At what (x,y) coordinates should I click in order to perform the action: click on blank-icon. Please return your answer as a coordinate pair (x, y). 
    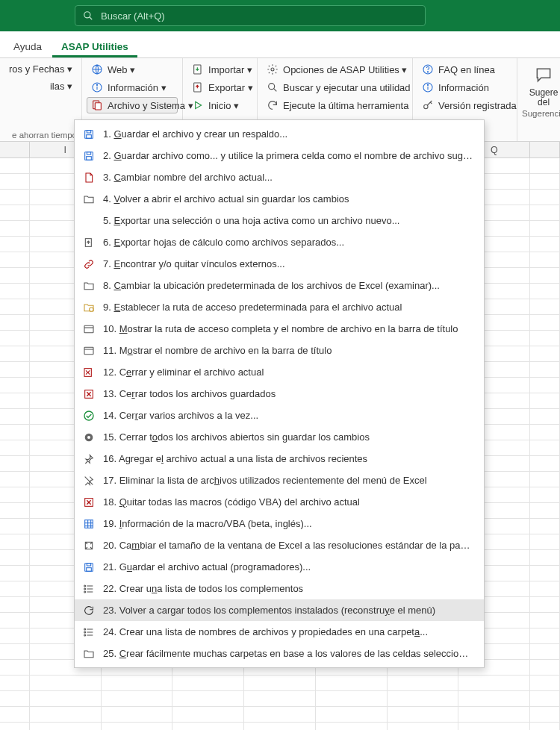
    Looking at the image, I should click on (89, 221).